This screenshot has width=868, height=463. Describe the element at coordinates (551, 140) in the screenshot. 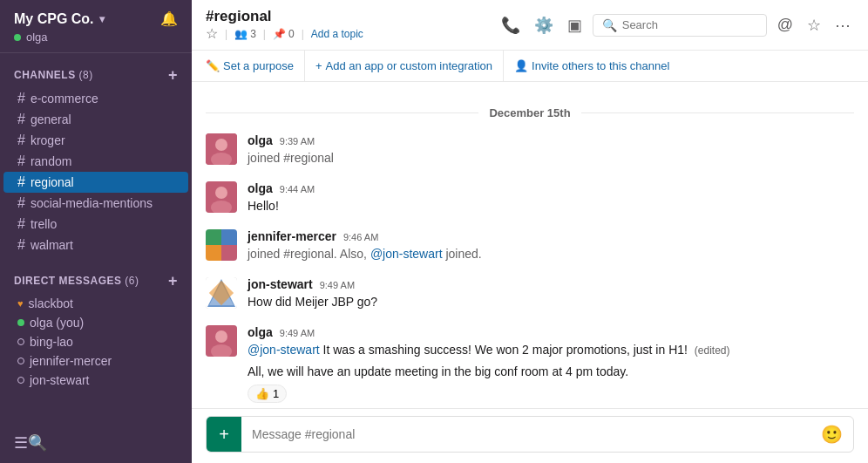

I see `message-header: olga 9:39 AM` at that location.